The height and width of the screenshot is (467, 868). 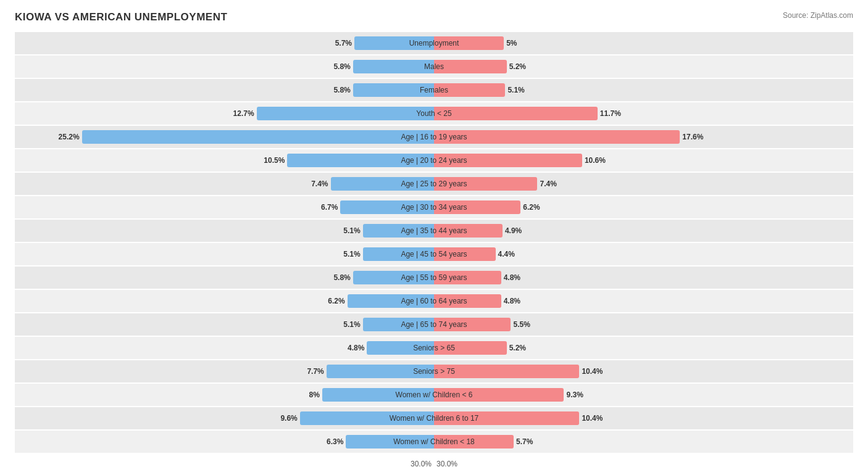 What do you see at coordinates (591, 371) in the screenshot?
I see `american-value: 10.4%` at bounding box center [591, 371].